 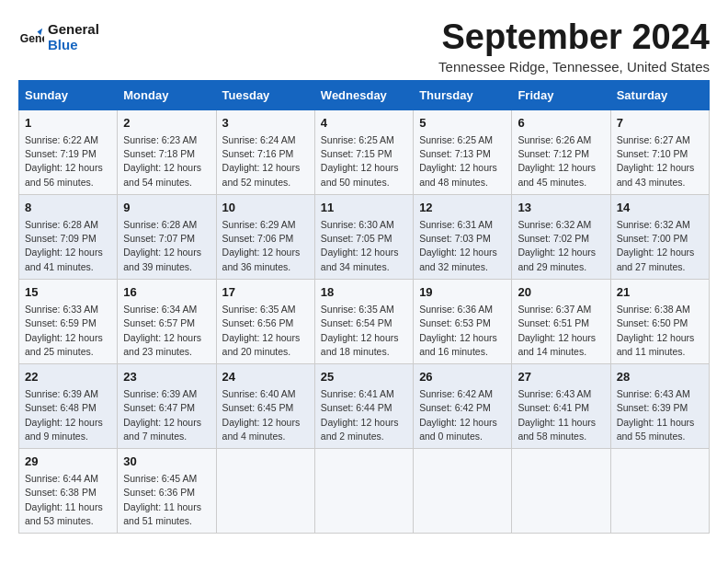 What do you see at coordinates (68, 321) in the screenshot?
I see `calendar-cell: 15Sunrise: 6:33 AM Sunset: 6:59 PM Dayli…` at bounding box center [68, 321].